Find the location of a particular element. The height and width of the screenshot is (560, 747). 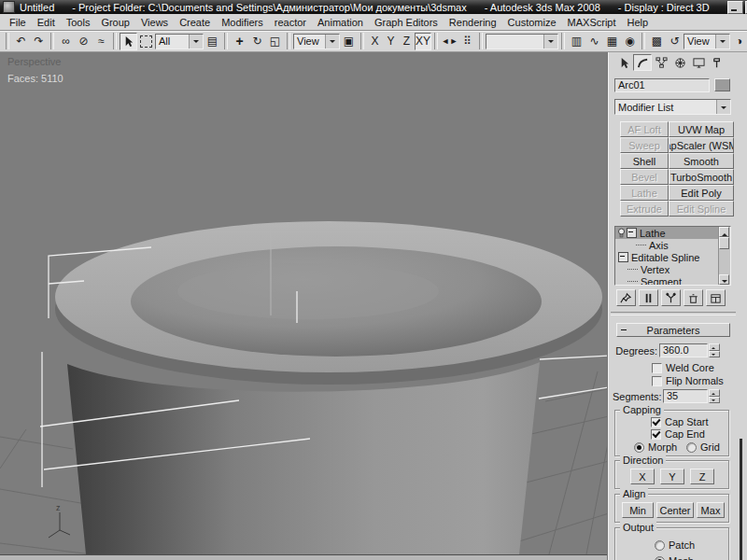

render-scene-dialog-icon: ▩ is located at coordinates (657, 41).